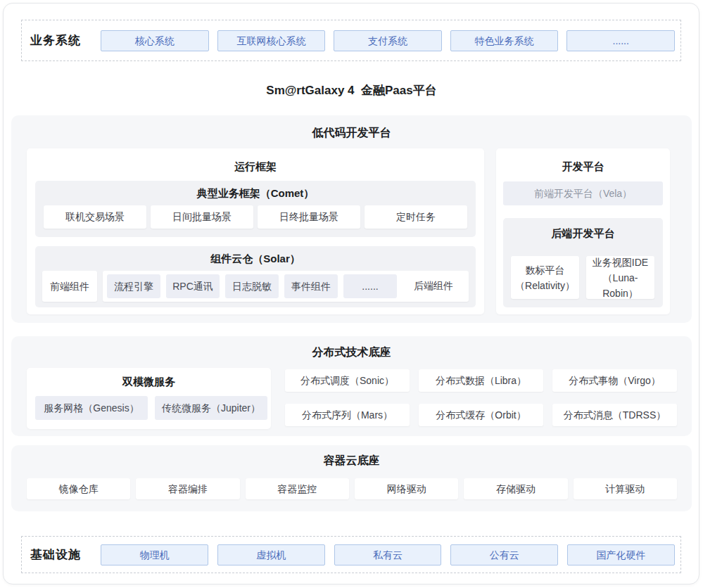 This screenshot has height=588, width=703. What do you see at coordinates (149, 398) in the screenshot?
I see `dual-mode-card: 双模微服务 服务网格（Genesis） 传统微服务（Jupiter）` at bounding box center [149, 398].